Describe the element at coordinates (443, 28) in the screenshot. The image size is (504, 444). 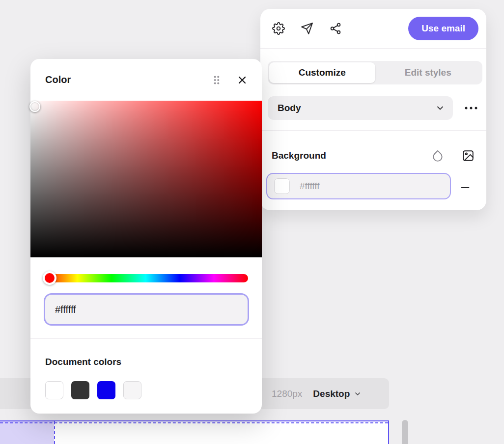
I see `use-email-button: Use email` at that location.